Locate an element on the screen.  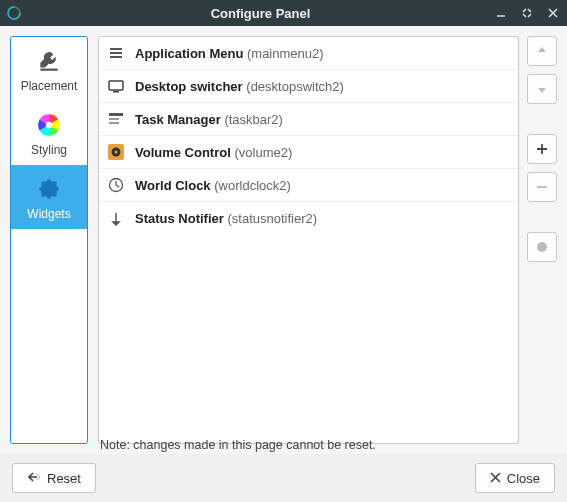
minimize-button is located at coordinates (501, 13).